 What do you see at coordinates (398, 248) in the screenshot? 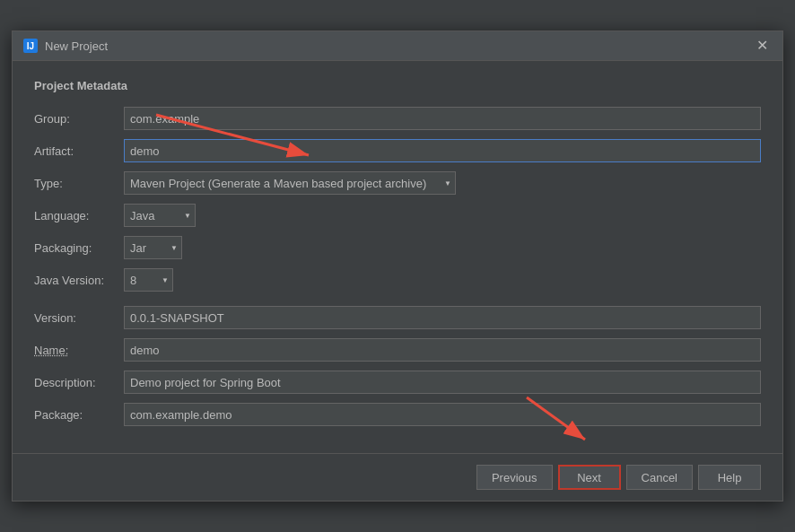
I see `packaging-row: Packaging: Jar War` at bounding box center [398, 248].